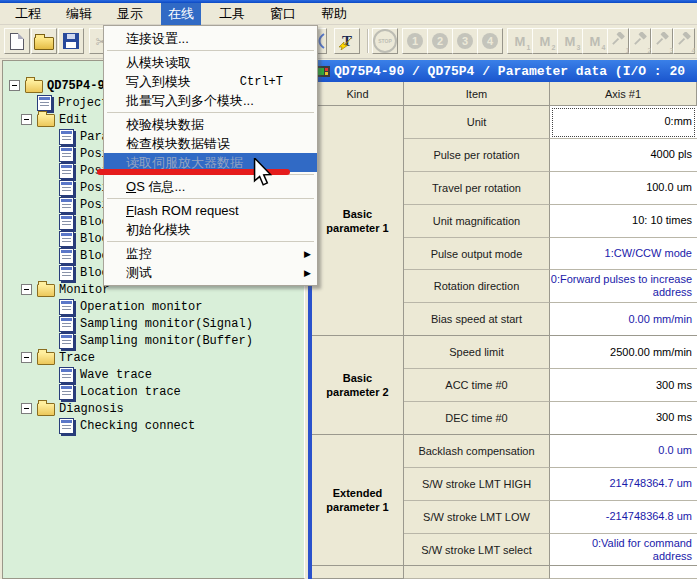  I want to click on menu-item-os-info: OS 信息..., so click(210, 186).